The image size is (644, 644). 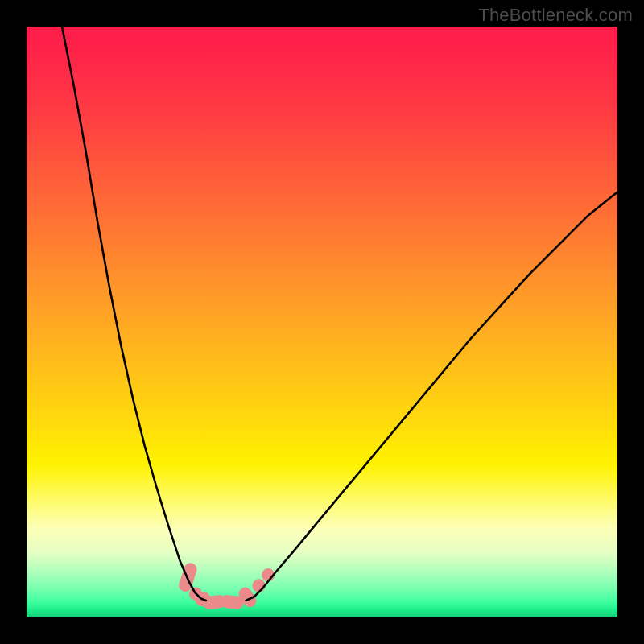 I want to click on watermark-text: TheBottleneck.com, so click(x=555, y=15).